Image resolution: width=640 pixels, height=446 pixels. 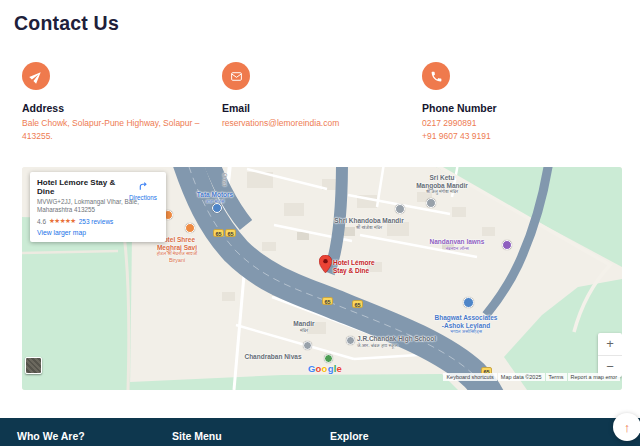 What do you see at coordinates (66, 210) in the screenshot?
I see `map-card-address-2: Maharashtra 413255` at bounding box center [66, 210].